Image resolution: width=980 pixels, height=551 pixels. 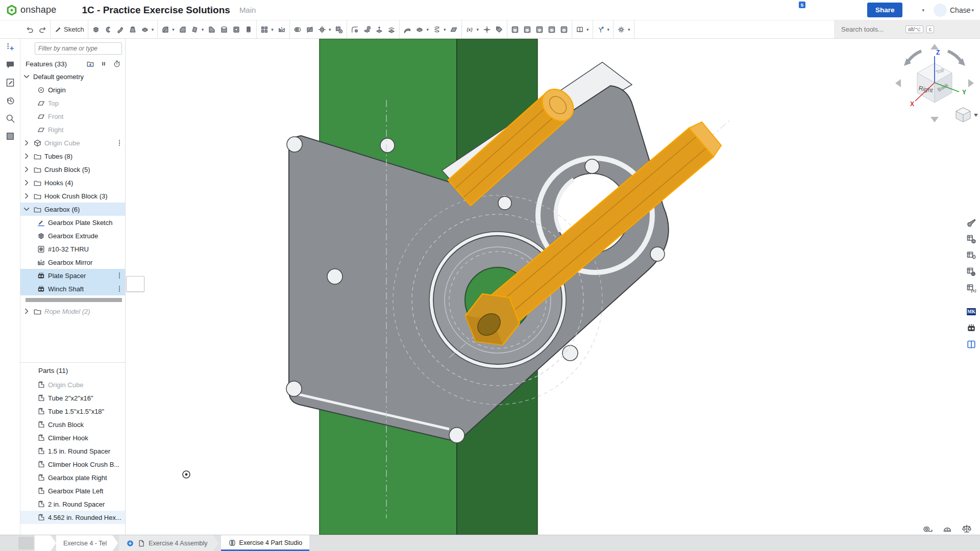 I want to click on onshape-logo: onshape, so click(x=31, y=10).